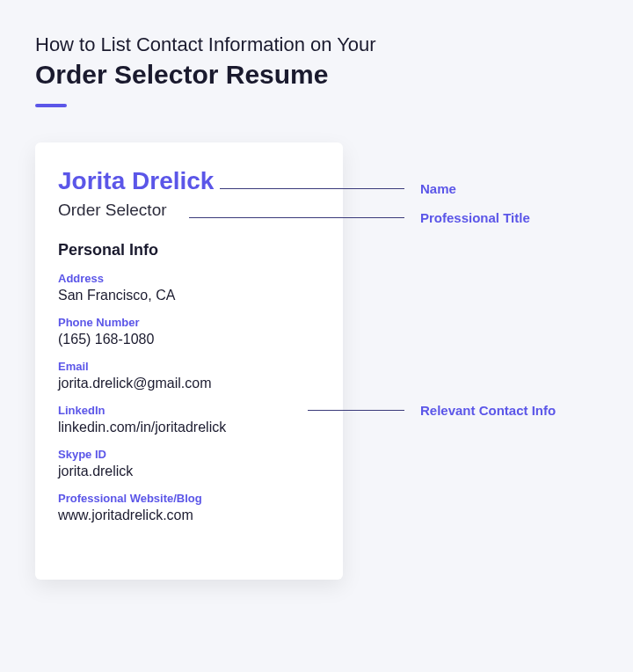 Image resolution: width=633 pixels, height=672 pixels. Describe the element at coordinates (189, 383) in the screenshot. I see `field-email-value: jorita.drelick@gmail.com` at that location.